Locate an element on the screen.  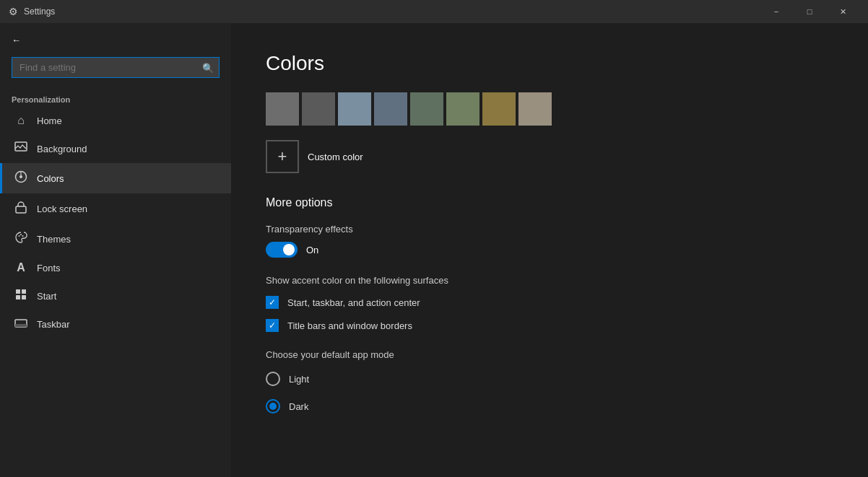
window-controls: − □ ✕ is located at coordinates (810, 12).